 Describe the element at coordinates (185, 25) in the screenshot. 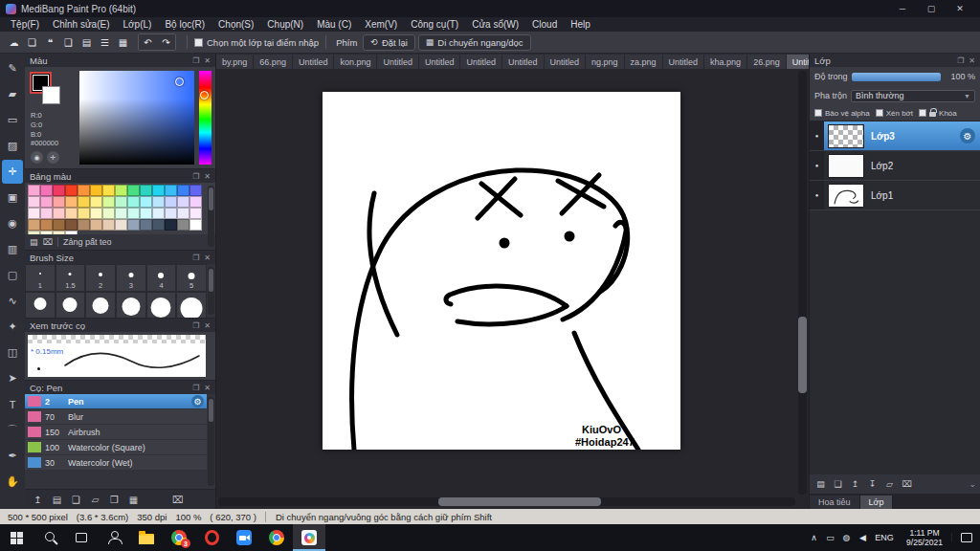

I see `menu-item: Bộ lọc(R)` at that location.